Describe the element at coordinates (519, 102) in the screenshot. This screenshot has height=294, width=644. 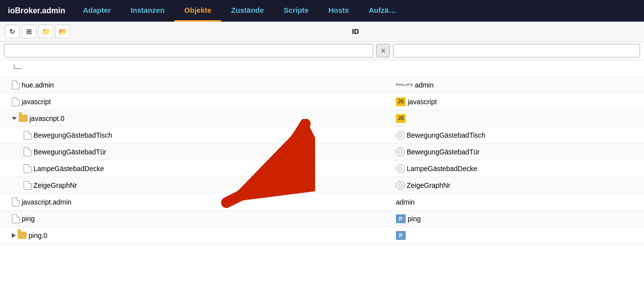
I see `cell-name: JS javascript` at that location.